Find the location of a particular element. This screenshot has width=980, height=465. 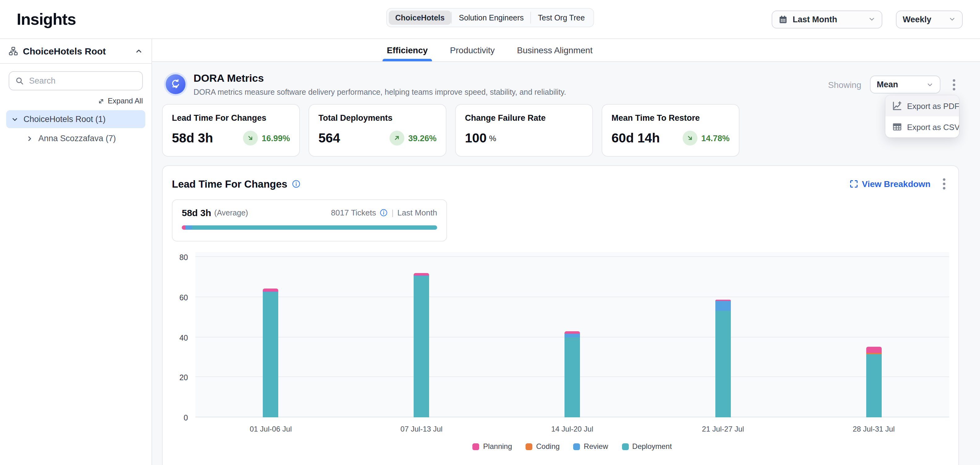

org-tab-solution-engineers: Solution Engineers is located at coordinates (491, 18).